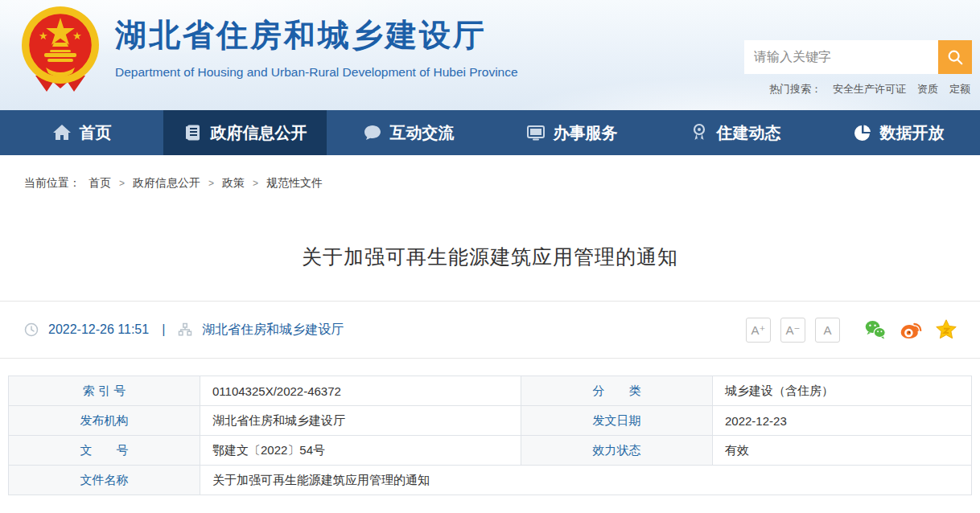  Describe the element at coordinates (571, 133) in the screenshot. I see `nav-item-services: 办事服务` at that location.